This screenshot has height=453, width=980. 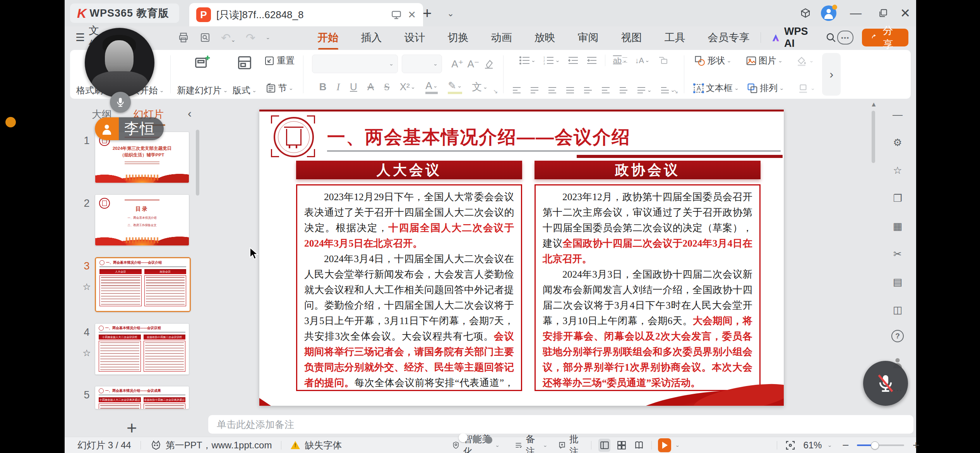 I want to click on zoom-out-button: −, so click(x=846, y=445).